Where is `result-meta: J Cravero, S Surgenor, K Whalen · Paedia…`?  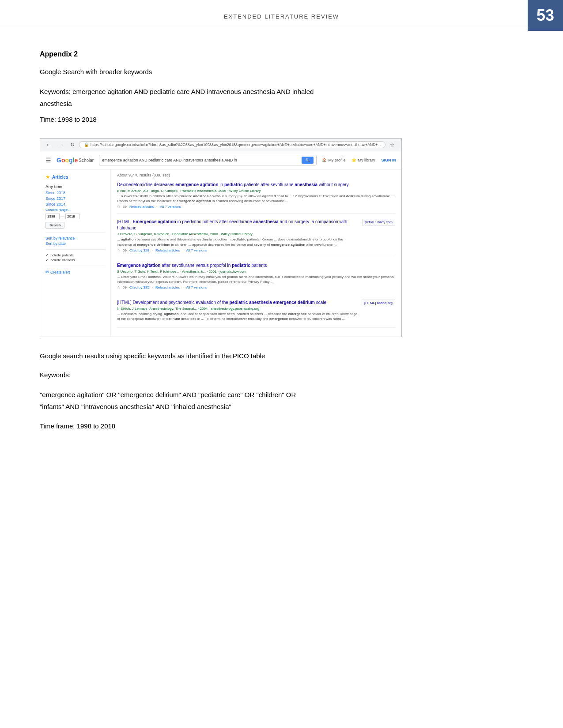 result-meta: J Cravero, S Surgenor, K Whalen · Paedia… is located at coordinates (238, 234).